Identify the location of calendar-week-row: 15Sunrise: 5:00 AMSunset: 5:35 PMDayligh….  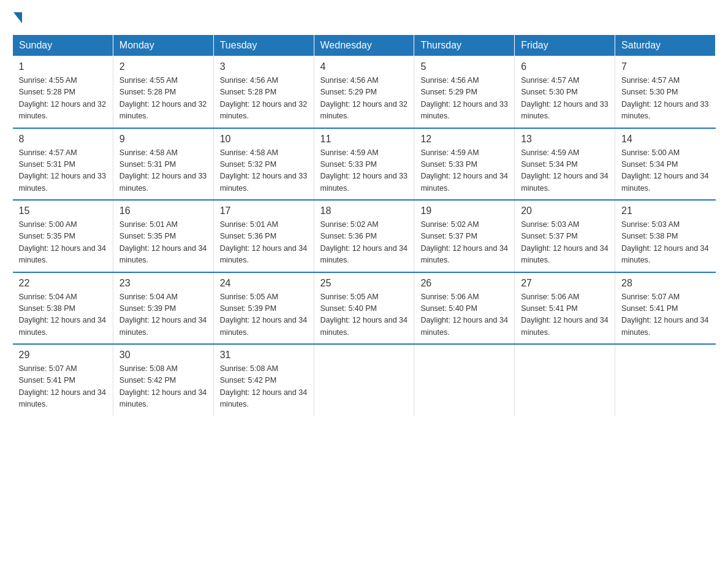
(364, 236).